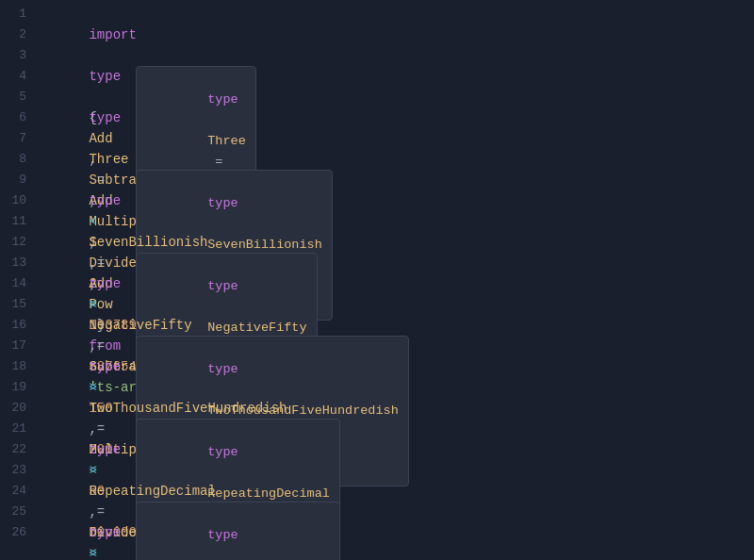  I want to click on code-line-16: type TwoThousandFiveHundredish = 2500.00…, so click(396, 325).